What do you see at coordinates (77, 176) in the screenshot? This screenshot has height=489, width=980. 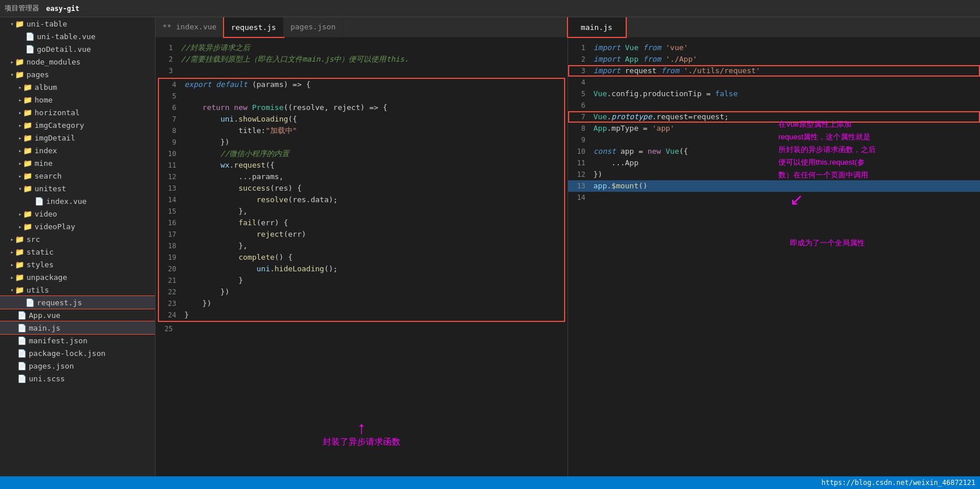 I see `sidebar-item-search: 📁search` at bounding box center [77, 176].